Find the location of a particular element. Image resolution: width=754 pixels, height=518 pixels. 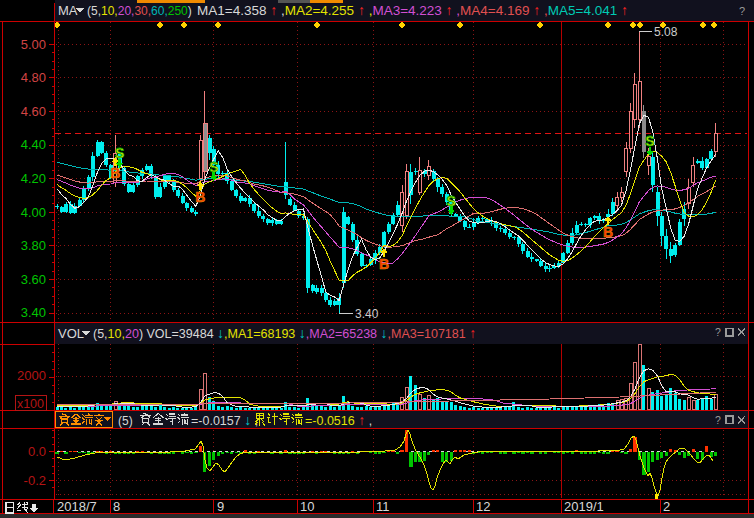

svg-text: 11 is located at coordinates (383, 506).